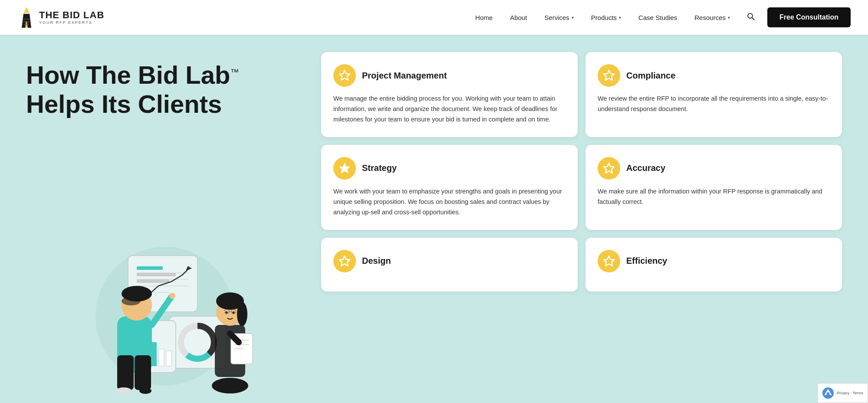 Image resolution: width=868 pixels, height=403 pixels. I want to click on logo-text: THE BID LAB YOUR RFP EXPERTS, so click(72, 17).